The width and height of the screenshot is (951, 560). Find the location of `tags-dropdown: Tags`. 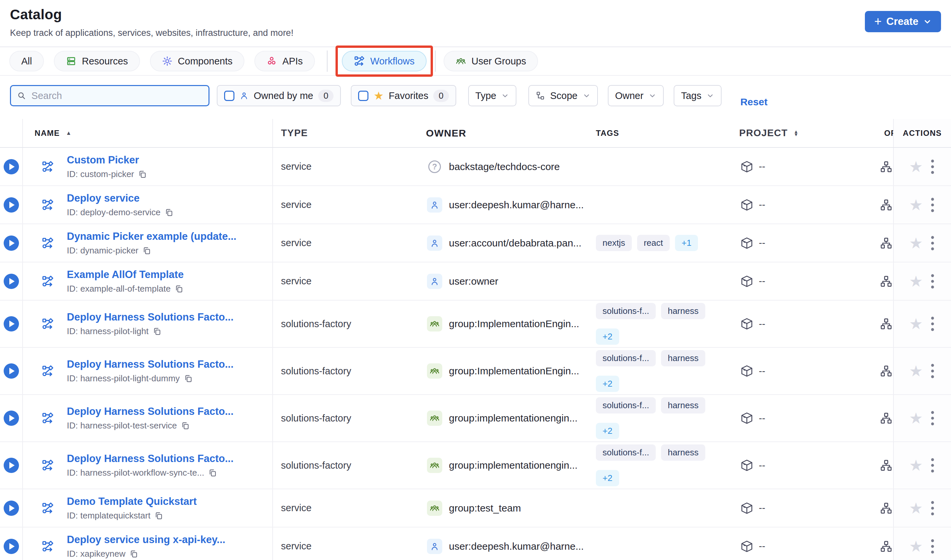

tags-dropdown: Tags is located at coordinates (698, 96).